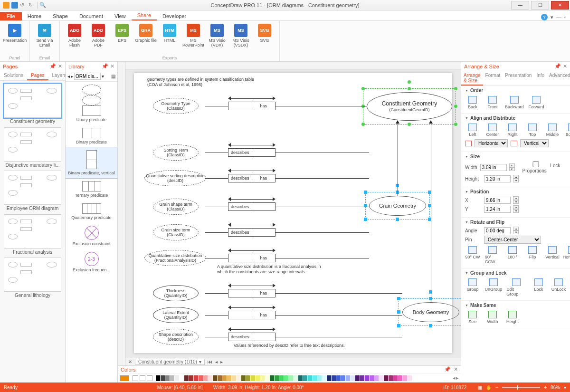 This screenshot has width=570, height=392. I want to click on left-button: Left, so click(473, 130).